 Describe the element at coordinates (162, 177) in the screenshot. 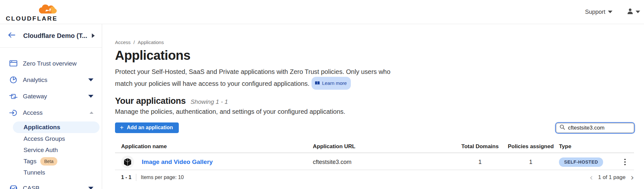

I see `items-per-page: Items per page: 10` at that location.